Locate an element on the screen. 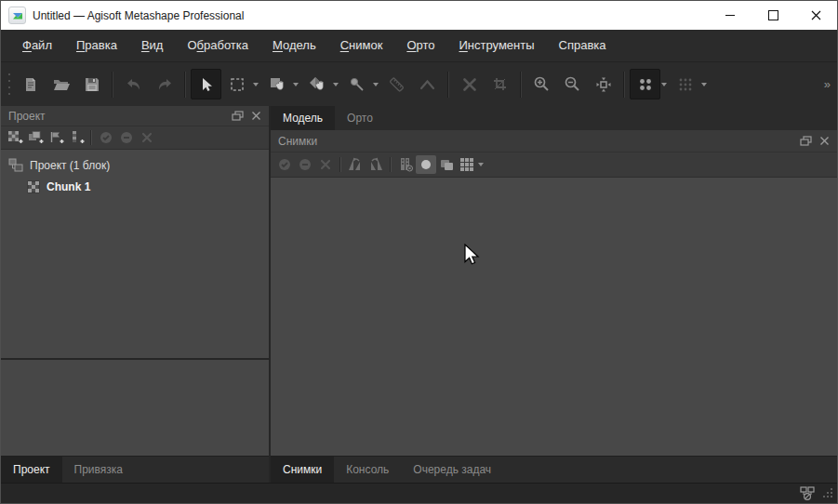 This screenshot has height=504, width=838. menu-help: Справка is located at coordinates (582, 46).